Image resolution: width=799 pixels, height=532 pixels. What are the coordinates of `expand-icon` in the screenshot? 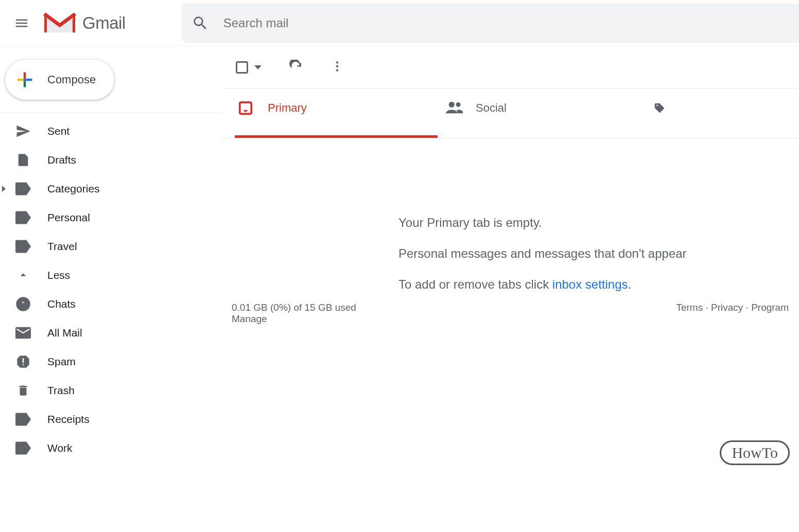 It's located at (4, 189).